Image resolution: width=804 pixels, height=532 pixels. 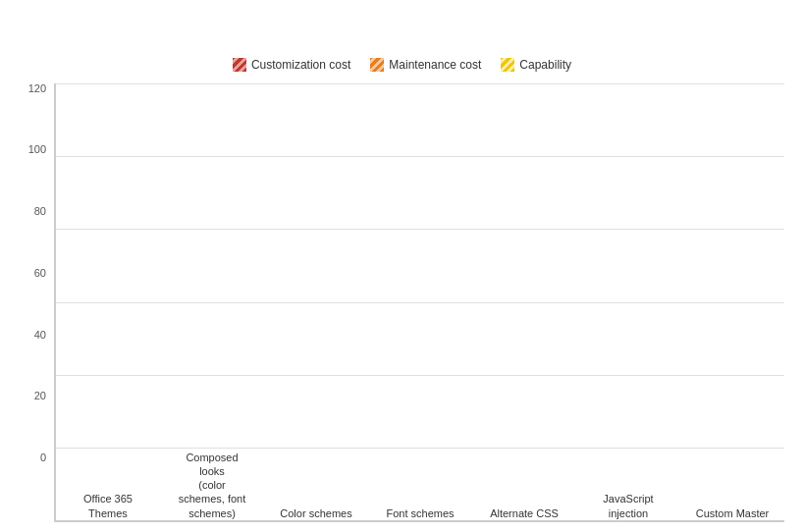 I want to click on y-axis-label: 120, so click(x=37, y=88).